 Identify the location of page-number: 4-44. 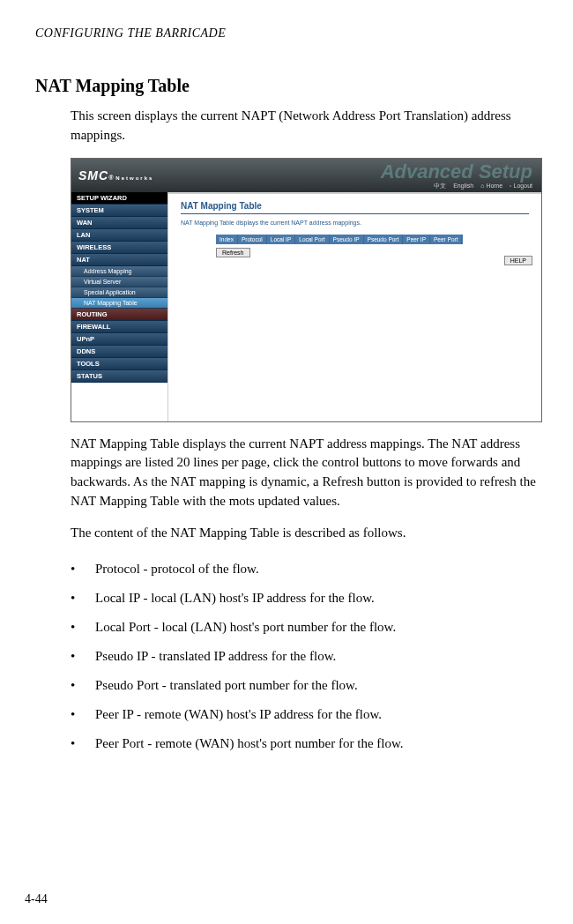
(36, 899).